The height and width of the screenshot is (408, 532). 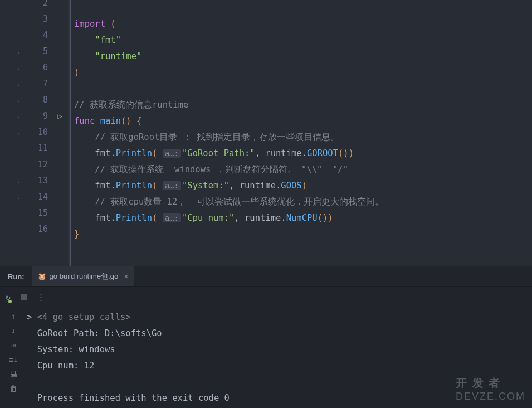 I want to click on code-line: }, so click(x=229, y=234).